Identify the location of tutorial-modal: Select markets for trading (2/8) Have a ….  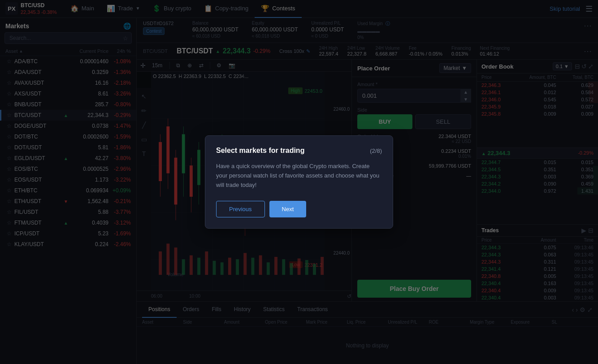
(299, 182).